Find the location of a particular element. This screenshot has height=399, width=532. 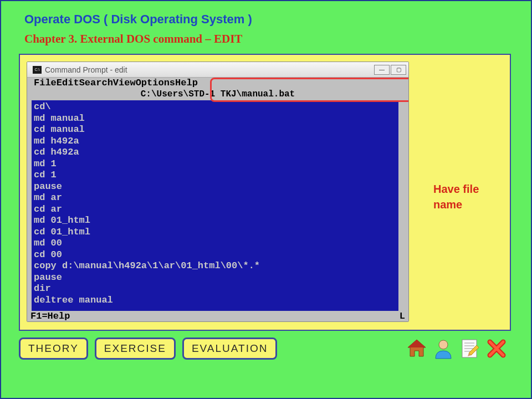

window-title: Command Prompt - edit is located at coordinates (86, 70).